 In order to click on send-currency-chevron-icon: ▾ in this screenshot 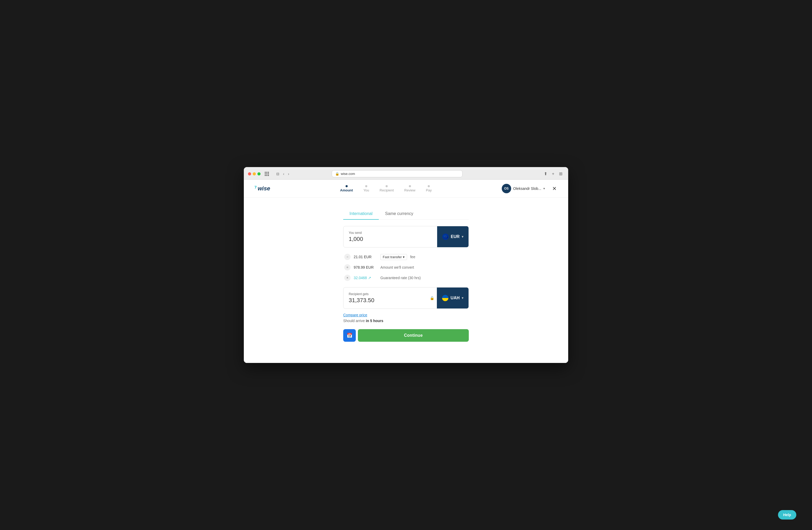, I will do `click(463, 237)`.